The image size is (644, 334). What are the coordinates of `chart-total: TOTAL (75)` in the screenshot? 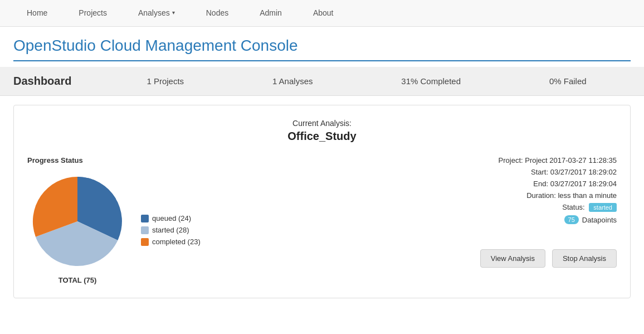 It's located at (77, 280).